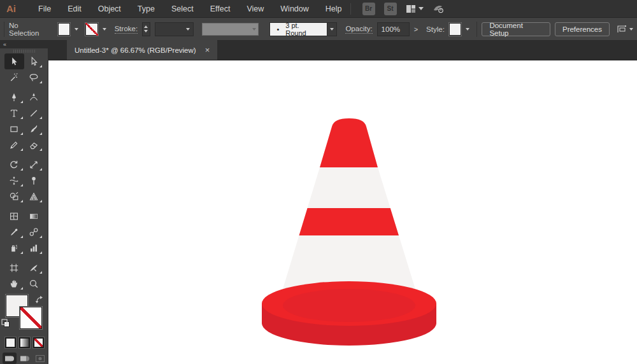 This screenshot has height=364, width=637. What do you see at coordinates (40, 359) in the screenshot?
I see `draw-inside-icon` at bounding box center [40, 359].